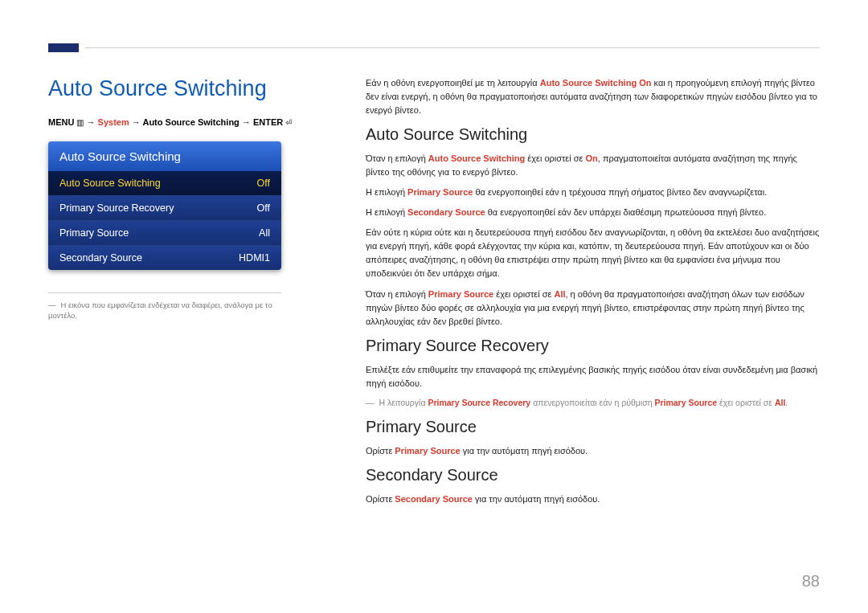 The width and height of the screenshot is (868, 613). What do you see at coordinates (593, 96) in the screenshot?
I see `intro-paragraph: Εάν η οθόνη ενεργοποιηθεί με τη λειτουργ…` at bounding box center [593, 96].